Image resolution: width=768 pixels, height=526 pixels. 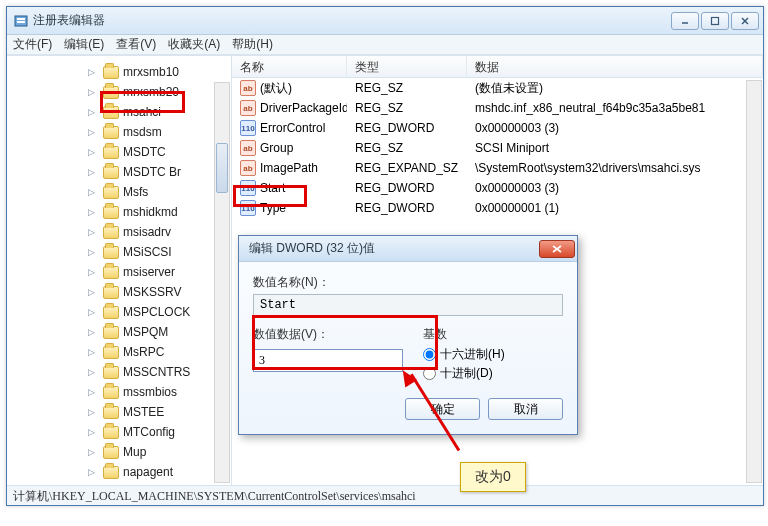 What do you see at coordinates (745, 21) in the screenshot?
I see `close-button` at bounding box center [745, 21].